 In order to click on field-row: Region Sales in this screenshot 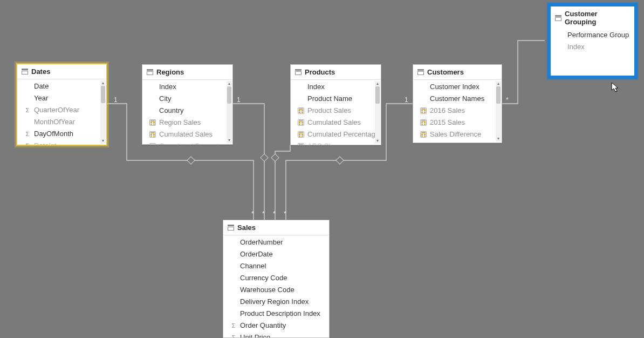, I will do `click(188, 123)`.